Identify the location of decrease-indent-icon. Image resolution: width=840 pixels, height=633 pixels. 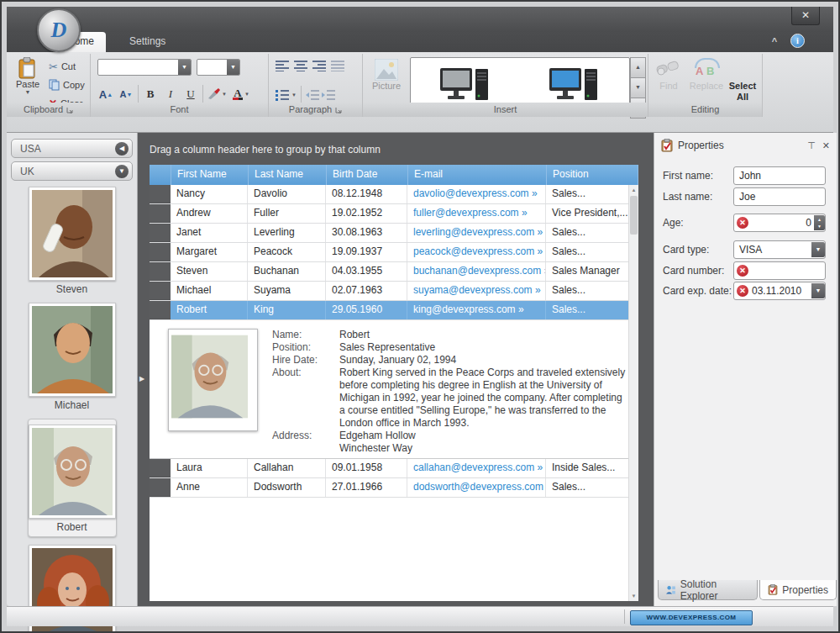
(312, 96).